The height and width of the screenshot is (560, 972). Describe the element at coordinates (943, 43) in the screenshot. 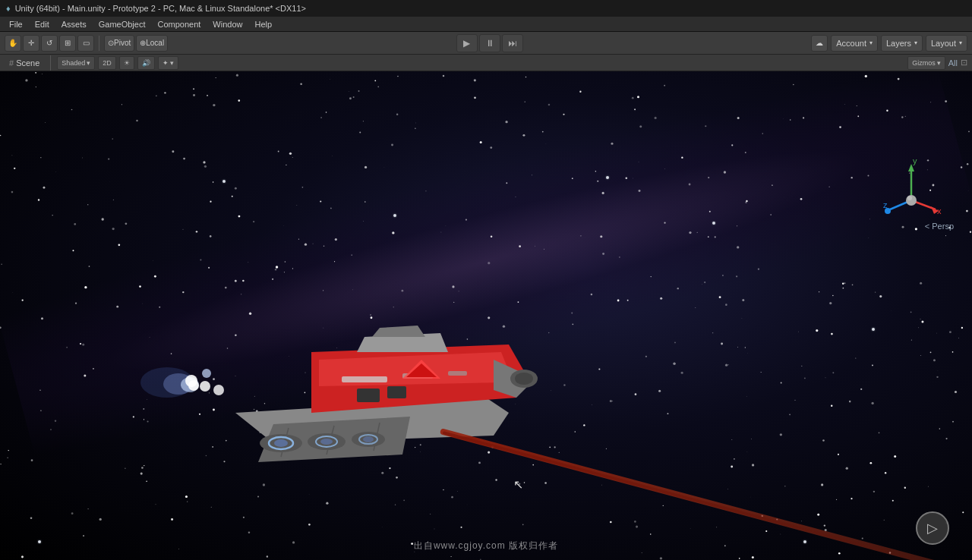

I see `layout-label: Layout` at that location.